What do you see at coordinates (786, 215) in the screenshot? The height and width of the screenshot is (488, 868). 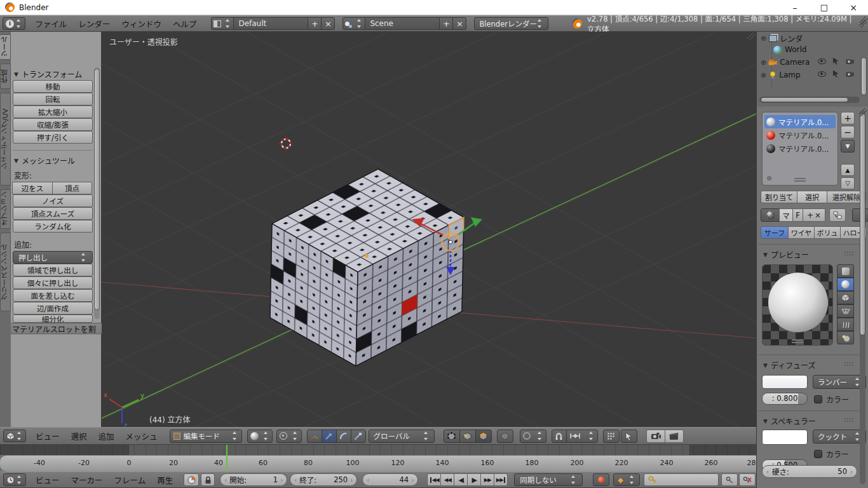 I see `material-name-field: マ` at bounding box center [786, 215].